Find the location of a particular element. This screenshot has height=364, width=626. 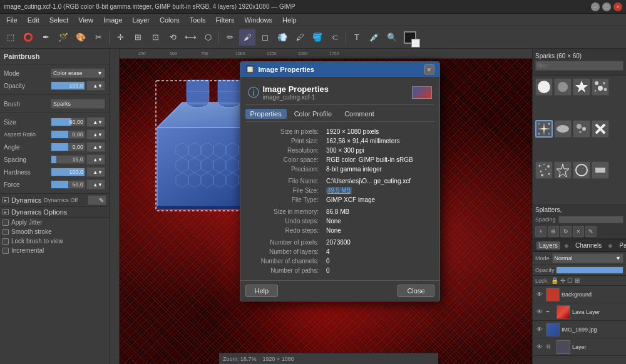

window-close-button: × is located at coordinates (618, 7).